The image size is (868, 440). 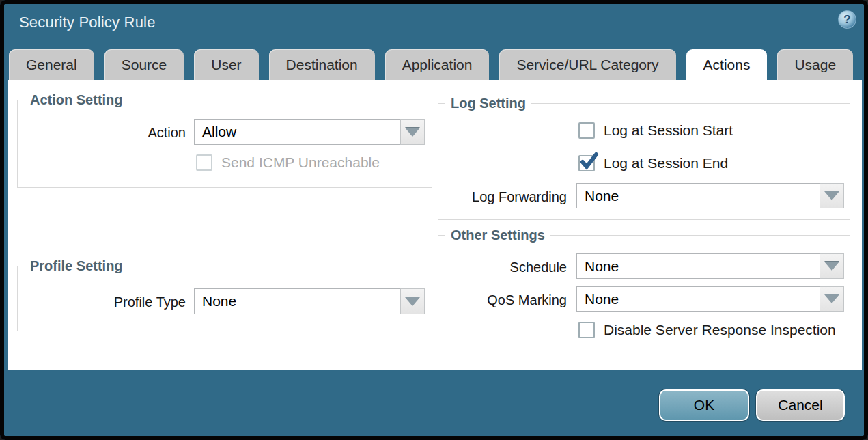 What do you see at coordinates (498, 235) in the screenshot?
I see `other-settings-legend: Other Settings` at bounding box center [498, 235].